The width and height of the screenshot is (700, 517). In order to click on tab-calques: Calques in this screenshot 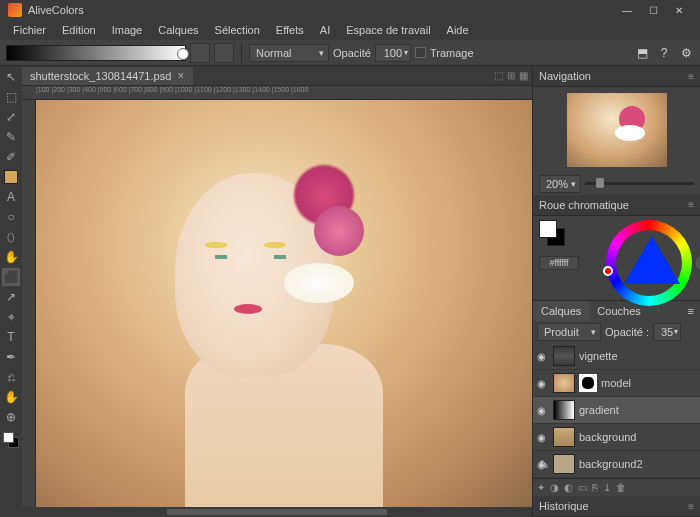, I will do `click(561, 311)`.